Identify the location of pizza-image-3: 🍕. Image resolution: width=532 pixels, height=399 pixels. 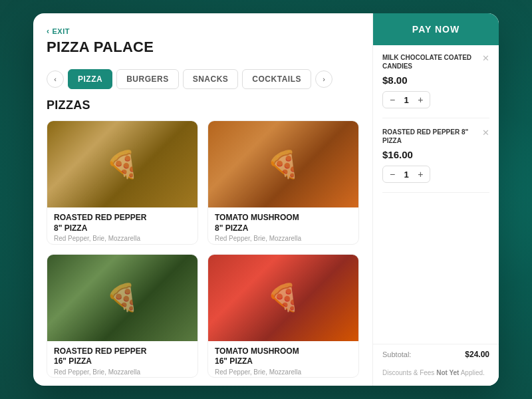
(122, 298).